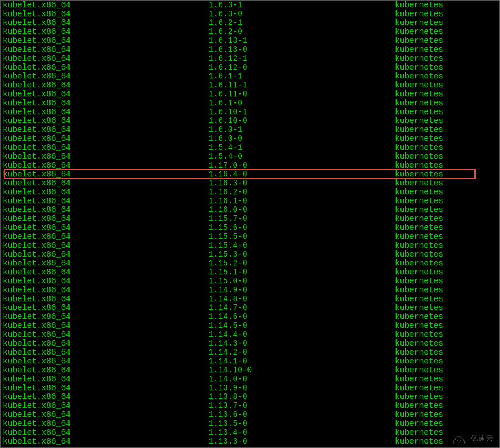  What do you see at coordinates (301, 228) in the screenshot?
I see `package-version: 1.15.6-0` at bounding box center [301, 228].